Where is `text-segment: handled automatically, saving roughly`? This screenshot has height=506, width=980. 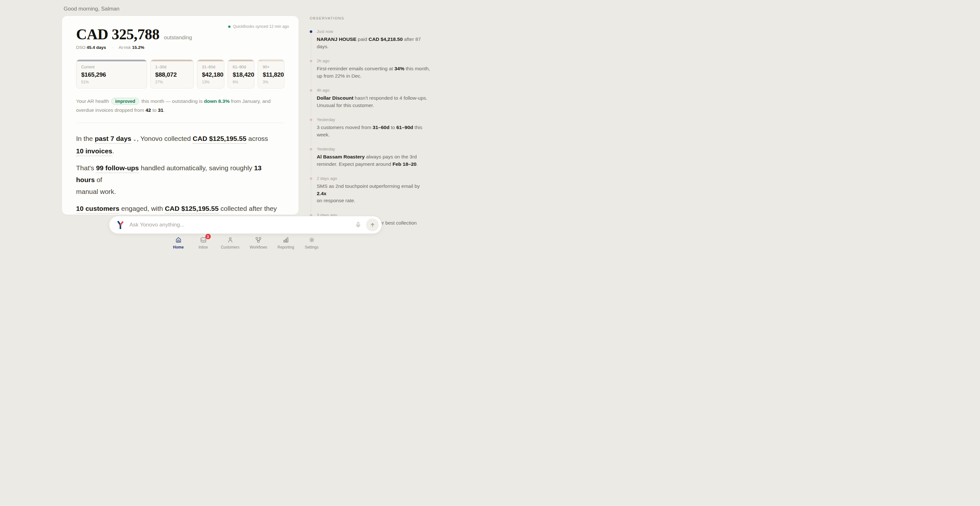
text-segment: handled automatically, saving roughly is located at coordinates (196, 168).